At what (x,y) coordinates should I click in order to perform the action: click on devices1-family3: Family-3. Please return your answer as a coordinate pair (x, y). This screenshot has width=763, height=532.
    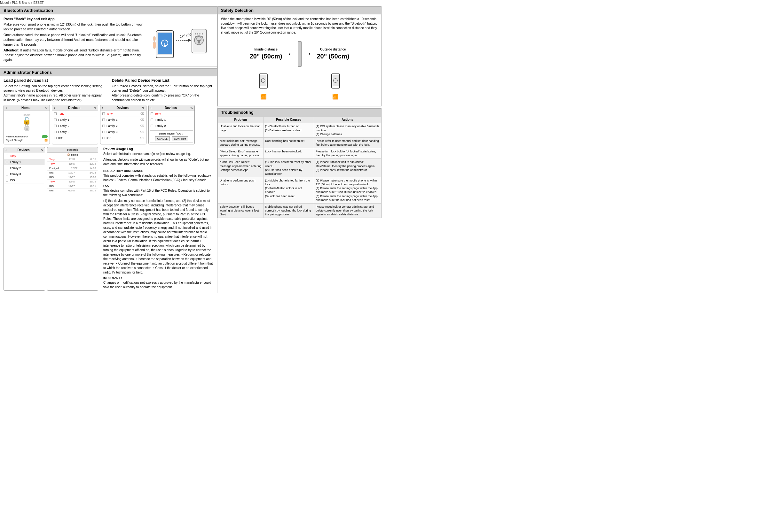
    Looking at the image, I should click on (64, 132).